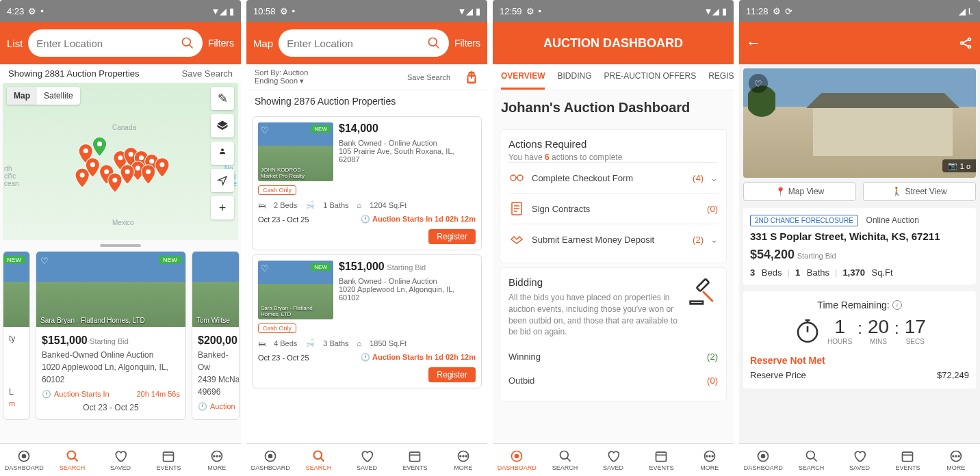 The height and width of the screenshot is (476, 980). I want to click on card-auction: m, so click(16, 404).